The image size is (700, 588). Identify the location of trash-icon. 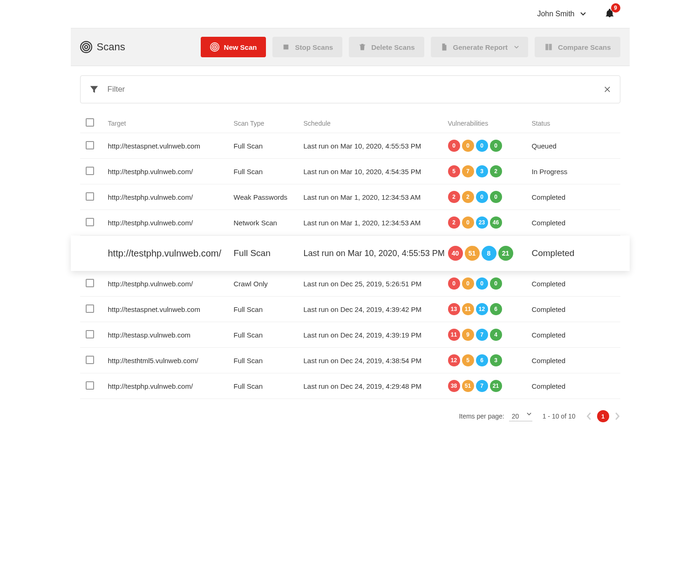
(362, 47).